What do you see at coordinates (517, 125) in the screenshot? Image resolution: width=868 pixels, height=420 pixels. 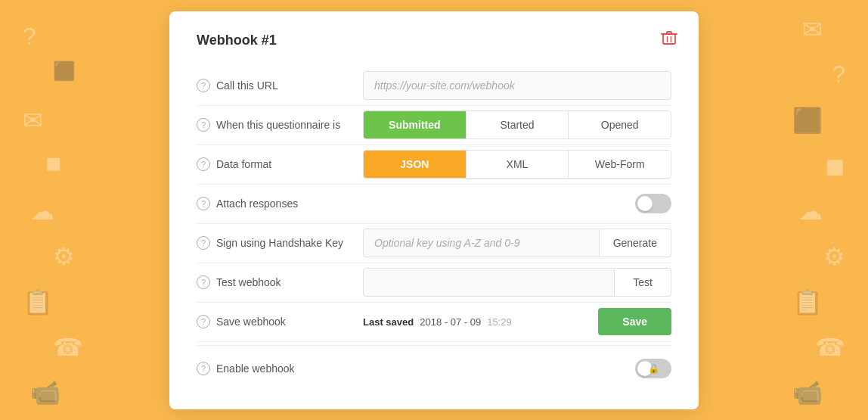 I see `questionnaire-btn-group: Submitted Started Opened` at bounding box center [517, 125].